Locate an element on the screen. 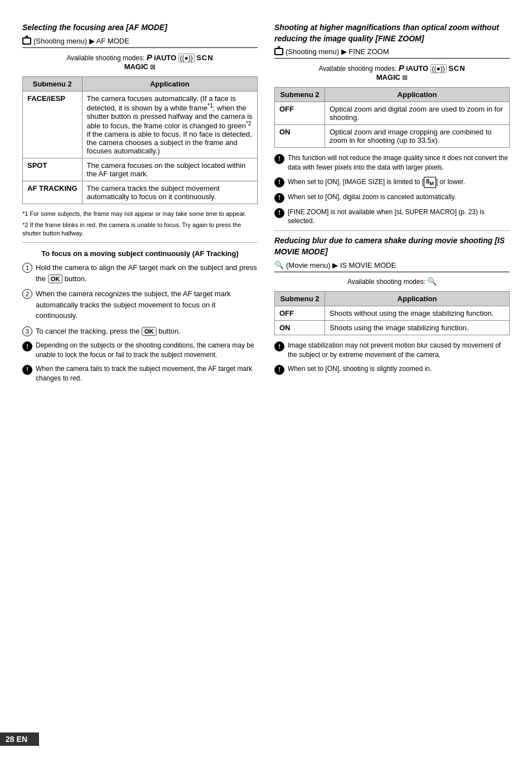 The height and width of the screenshot is (757, 532). fz-col-submenu: Submenu 2 is located at coordinates (300, 95).